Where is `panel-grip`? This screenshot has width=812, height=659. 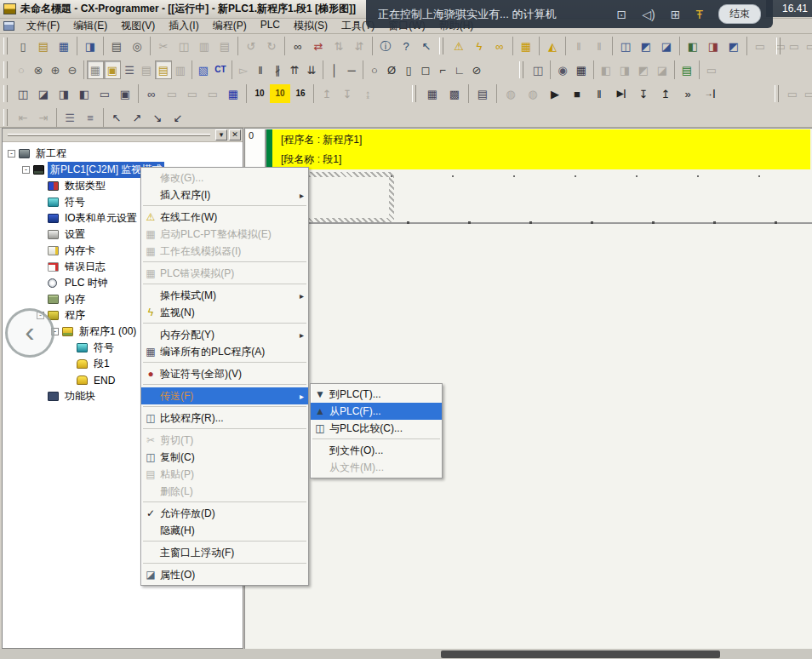 panel-grip is located at coordinates (109, 135).